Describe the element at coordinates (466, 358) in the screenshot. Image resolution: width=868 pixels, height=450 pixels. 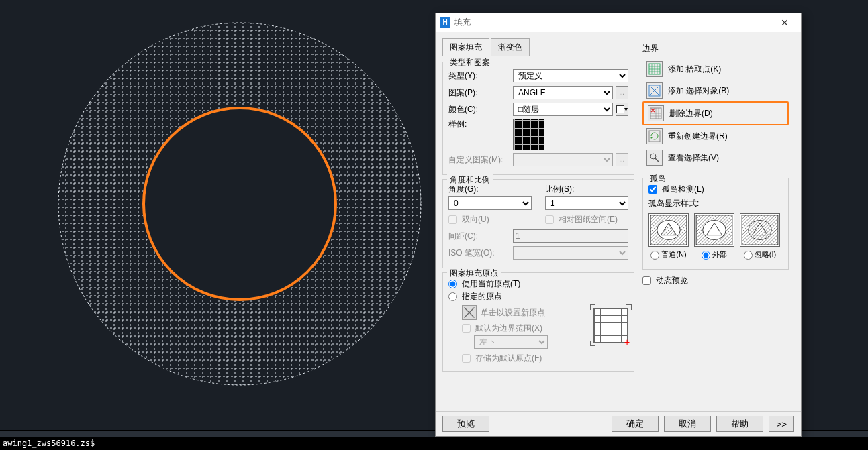
I see `store-default-checkbox` at that location.